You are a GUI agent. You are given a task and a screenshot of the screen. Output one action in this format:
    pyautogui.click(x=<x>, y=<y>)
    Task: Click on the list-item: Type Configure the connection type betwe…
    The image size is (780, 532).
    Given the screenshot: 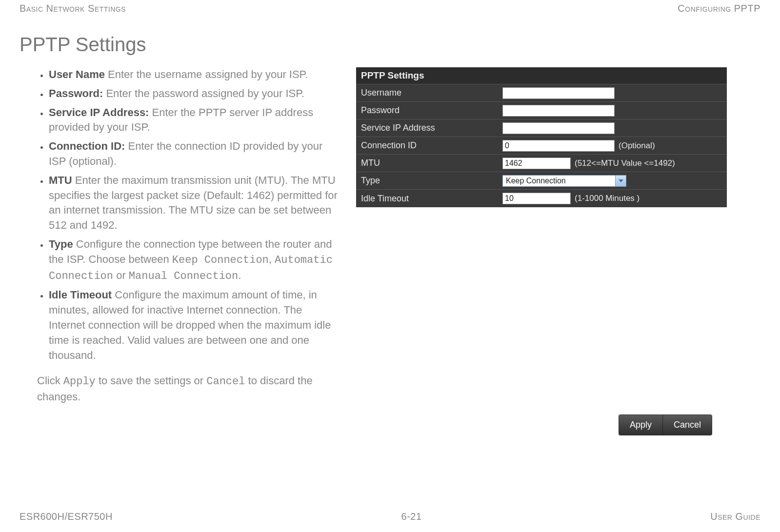 What is the action you would take?
    pyautogui.click(x=195, y=260)
    